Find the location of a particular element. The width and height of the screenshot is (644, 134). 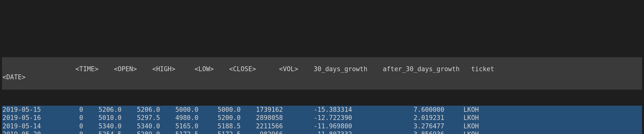

table-row: 2019-05-15 0 5206.0 5206.0 5000.0 5000.0… is located at coordinates (322, 110).